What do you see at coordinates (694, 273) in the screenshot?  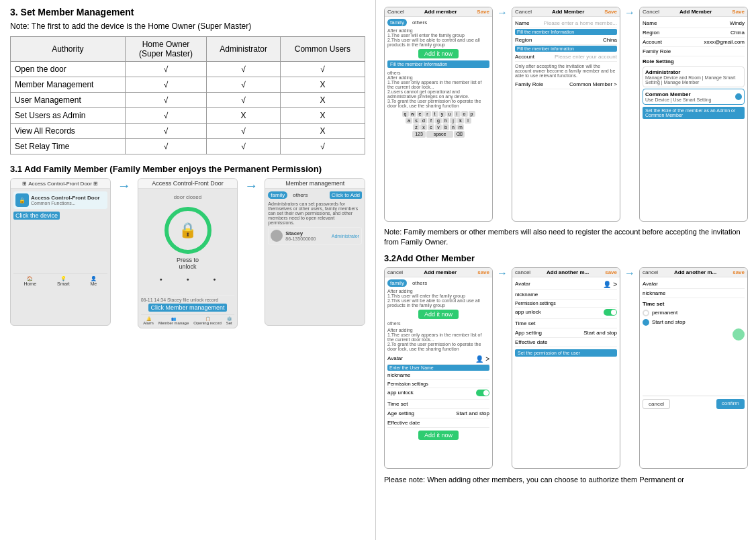 I see `right-phone-f-header: cancel Add another m... save` at bounding box center [694, 273].